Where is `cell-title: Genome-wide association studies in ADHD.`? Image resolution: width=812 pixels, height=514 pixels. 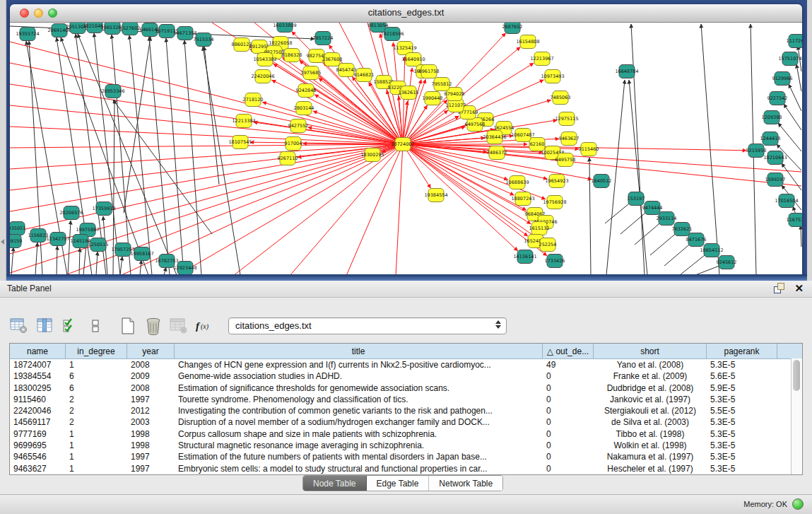
cell-title: Genome-wide association studies in ADHD. is located at coordinates (359, 376).